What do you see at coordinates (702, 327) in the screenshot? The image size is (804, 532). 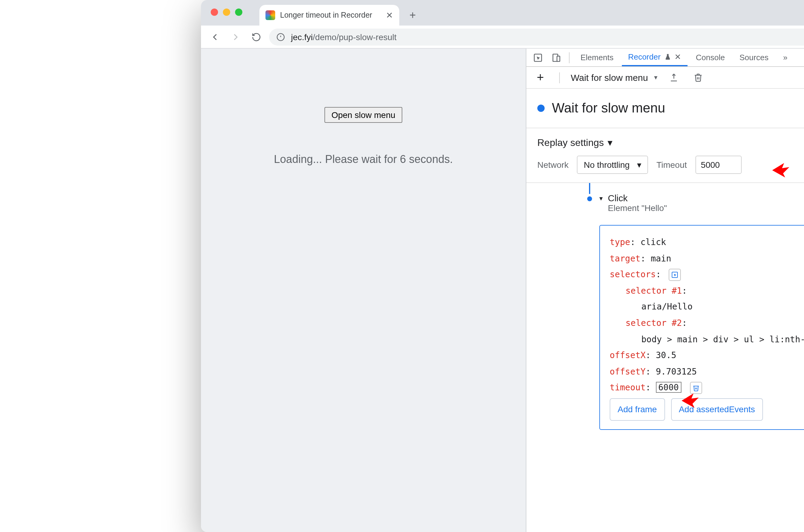 I see `step-editor: type: click target: main selectors: sele…` at bounding box center [702, 327].